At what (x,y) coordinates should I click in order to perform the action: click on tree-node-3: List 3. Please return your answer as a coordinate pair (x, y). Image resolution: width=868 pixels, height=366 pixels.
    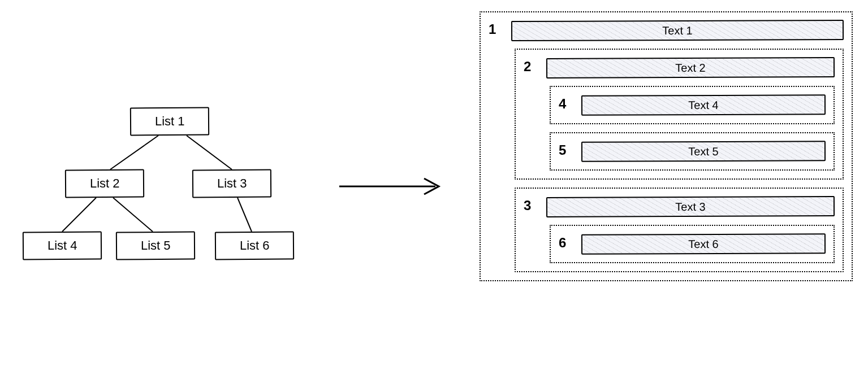
    Looking at the image, I should click on (232, 184).